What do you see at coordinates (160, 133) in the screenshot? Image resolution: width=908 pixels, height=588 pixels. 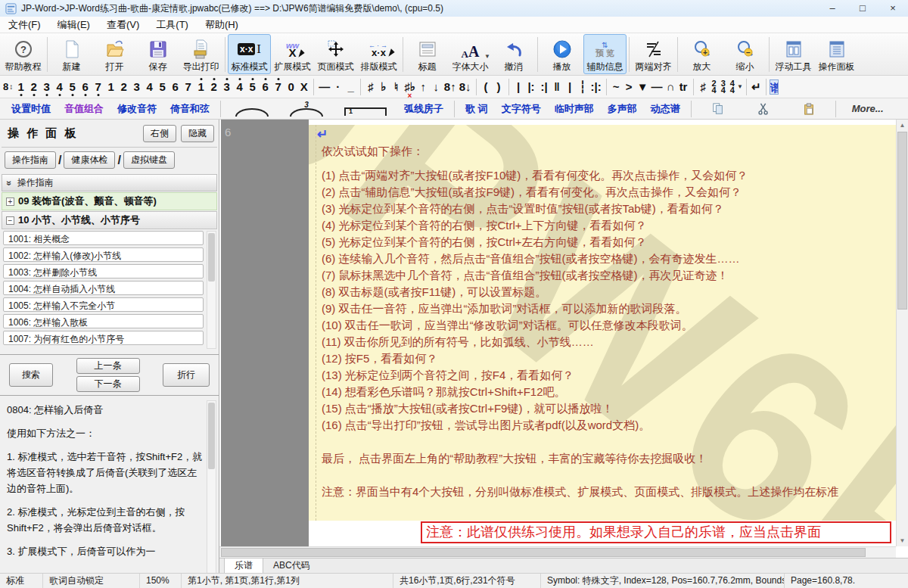 I see `dock-right-button: 右侧` at bounding box center [160, 133].